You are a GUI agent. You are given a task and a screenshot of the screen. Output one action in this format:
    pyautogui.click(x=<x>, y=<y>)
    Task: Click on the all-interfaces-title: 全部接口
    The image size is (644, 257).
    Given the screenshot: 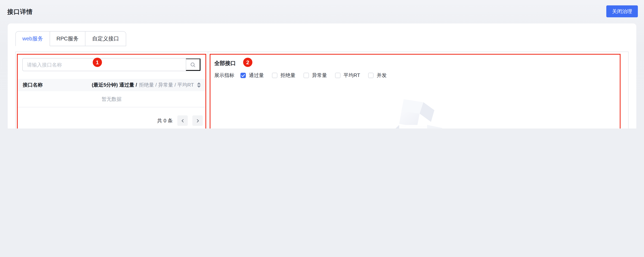 What is the action you would take?
    pyautogui.click(x=225, y=64)
    